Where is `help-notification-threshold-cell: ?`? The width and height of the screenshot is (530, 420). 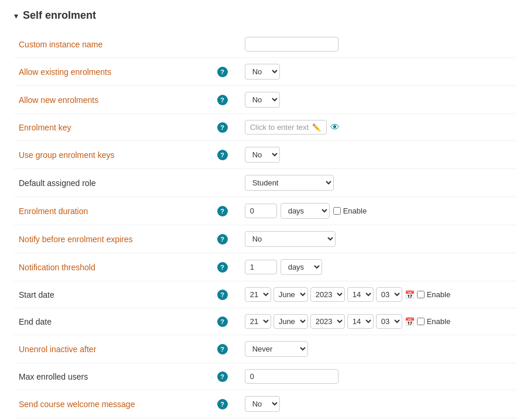
help-notification-threshold-cell: ? is located at coordinates (223, 267).